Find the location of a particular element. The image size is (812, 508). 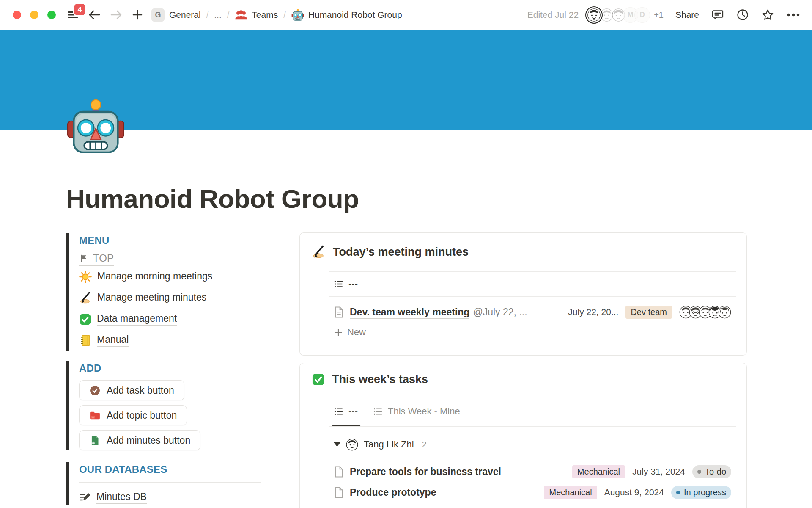

view-tab: --- is located at coordinates (346, 284).